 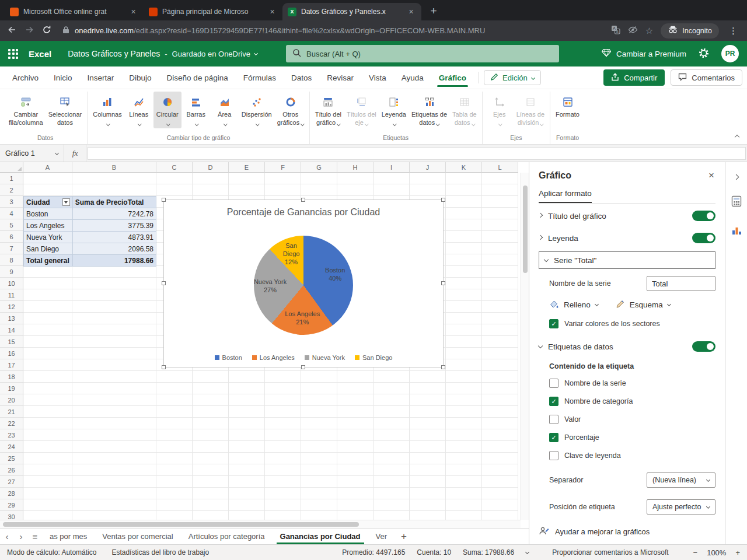 I want to click on cell-L27, so click(x=500, y=482).